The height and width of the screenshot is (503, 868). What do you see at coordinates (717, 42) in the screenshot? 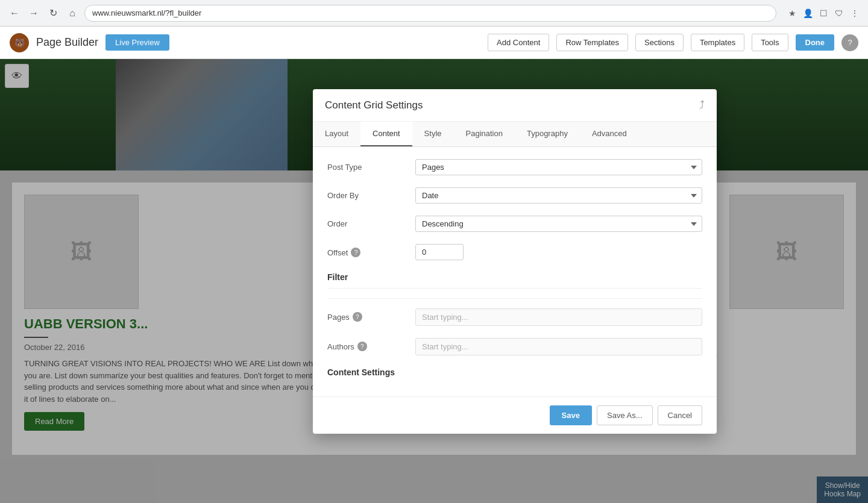
I see `templates-button: Templates` at bounding box center [717, 42].